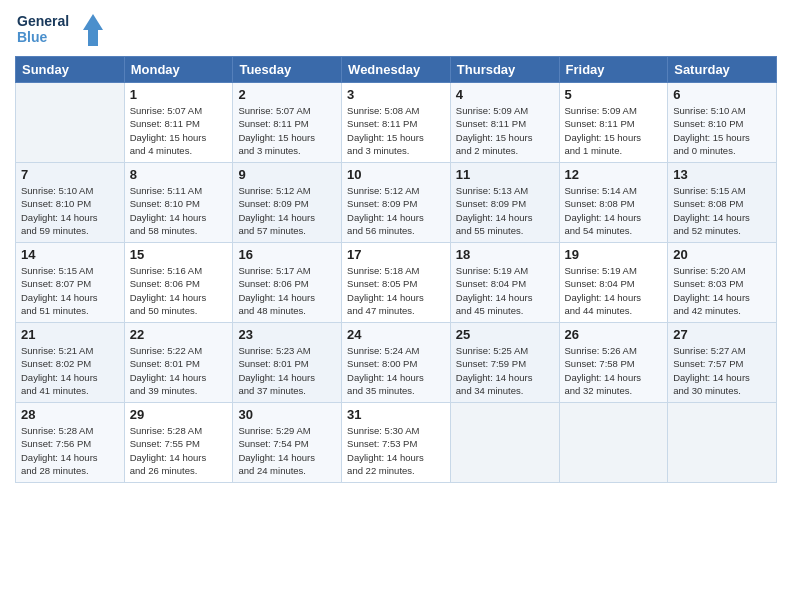  Describe the element at coordinates (614, 334) in the screenshot. I see `day-number: 26` at that location.